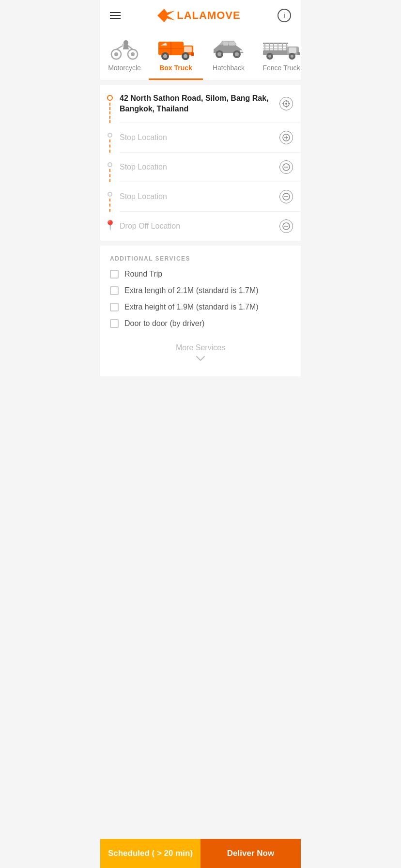  What do you see at coordinates (286, 167) in the screenshot?
I see `stop2-remove-button` at bounding box center [286, 167].